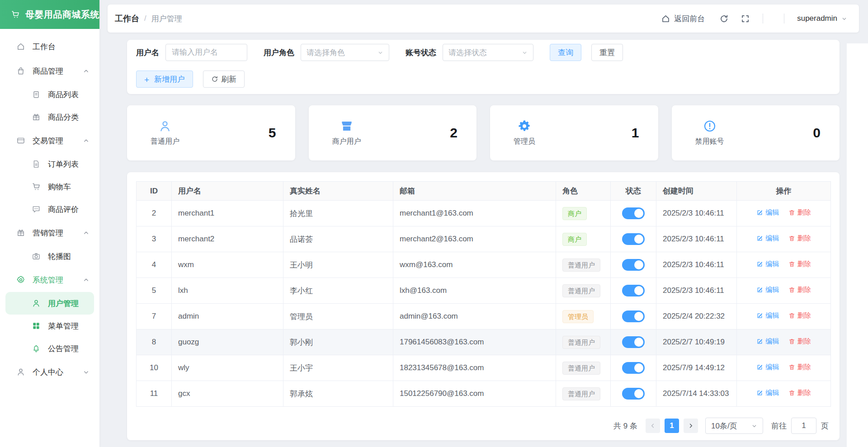 The width and height of the screenshot is (868, 447). I want to click on sidebar-item-个人中心: 个人中心, so click(50, 372).